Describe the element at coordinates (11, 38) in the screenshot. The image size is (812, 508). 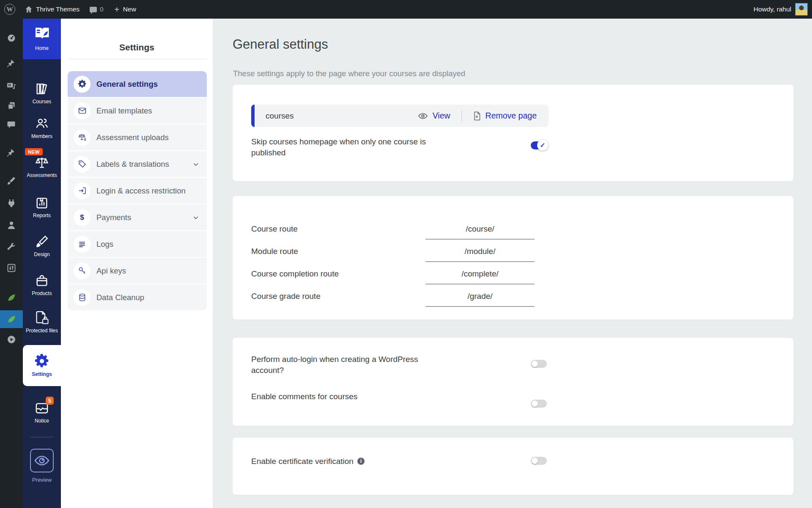
I see `dashboard-icon` at that location.